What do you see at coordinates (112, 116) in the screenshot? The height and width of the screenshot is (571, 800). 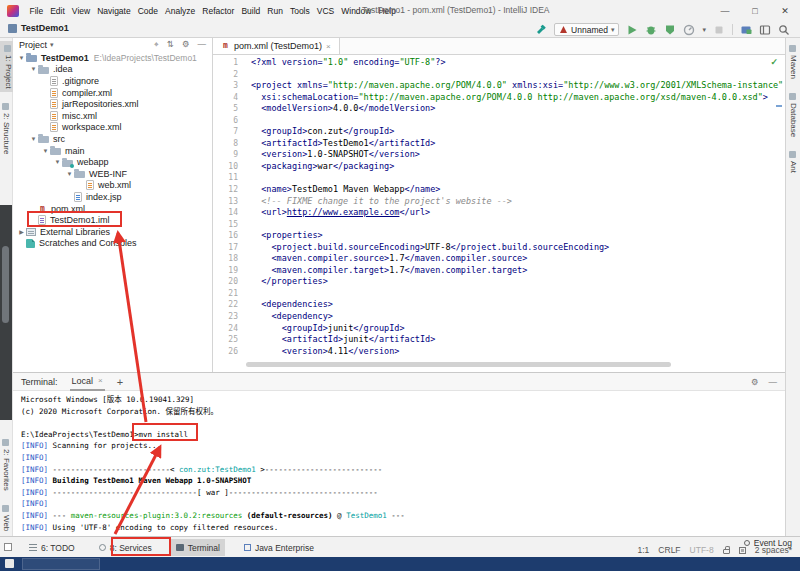 I see `tree-item: misc.xml` at bounding box center [112, 116].